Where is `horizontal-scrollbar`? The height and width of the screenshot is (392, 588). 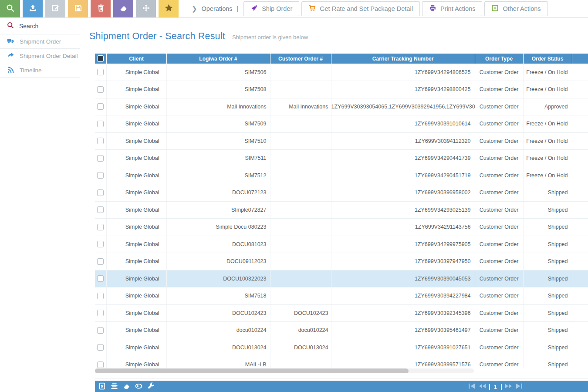 horizontal-scrollbar is located at coordinates (284, 371).